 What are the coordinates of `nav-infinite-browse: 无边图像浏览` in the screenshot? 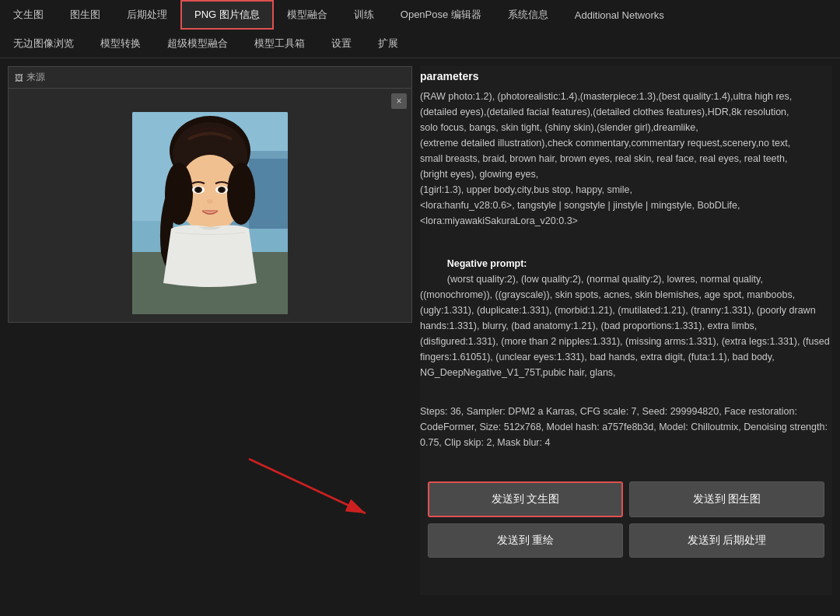 It's located at (44, 44).